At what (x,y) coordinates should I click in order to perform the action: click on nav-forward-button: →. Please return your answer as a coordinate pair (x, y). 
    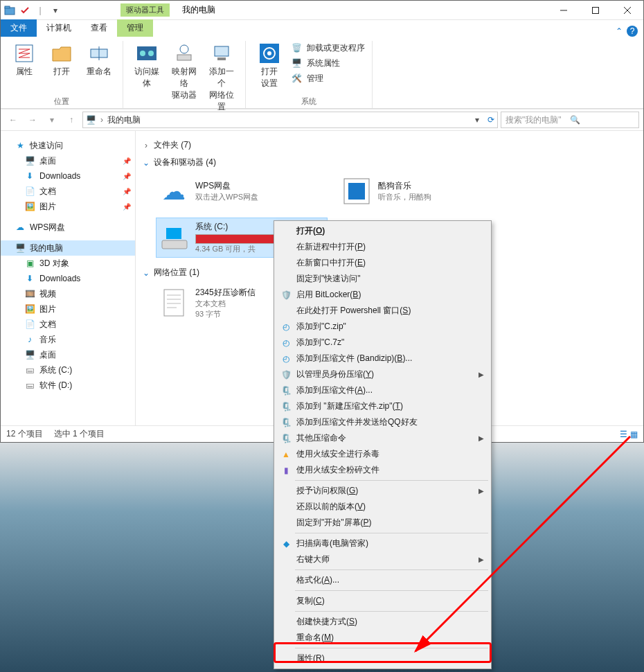
    Looking at the image, I should click on (33, 120).